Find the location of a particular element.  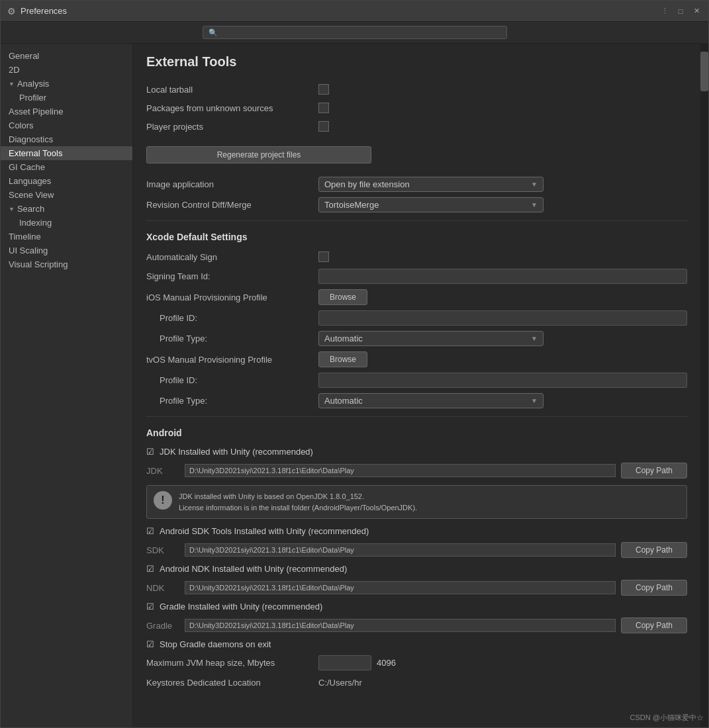

tvos-profile-id-input is located at coordinates (503, 380).